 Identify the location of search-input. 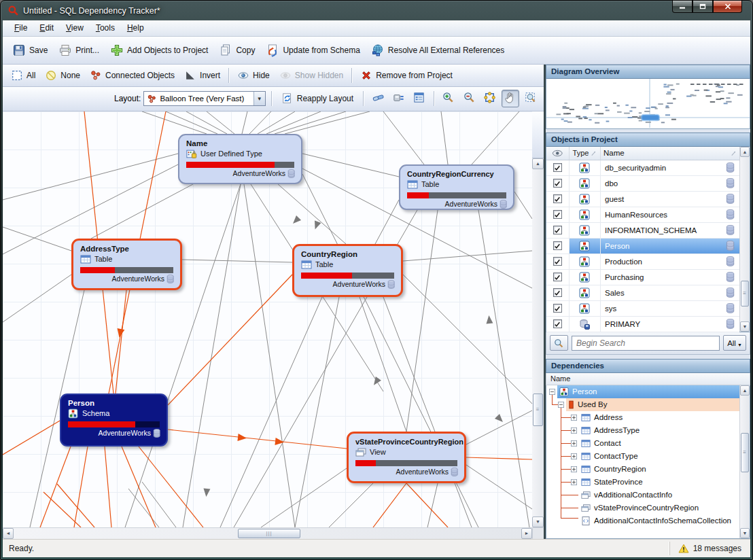
(646, 343).